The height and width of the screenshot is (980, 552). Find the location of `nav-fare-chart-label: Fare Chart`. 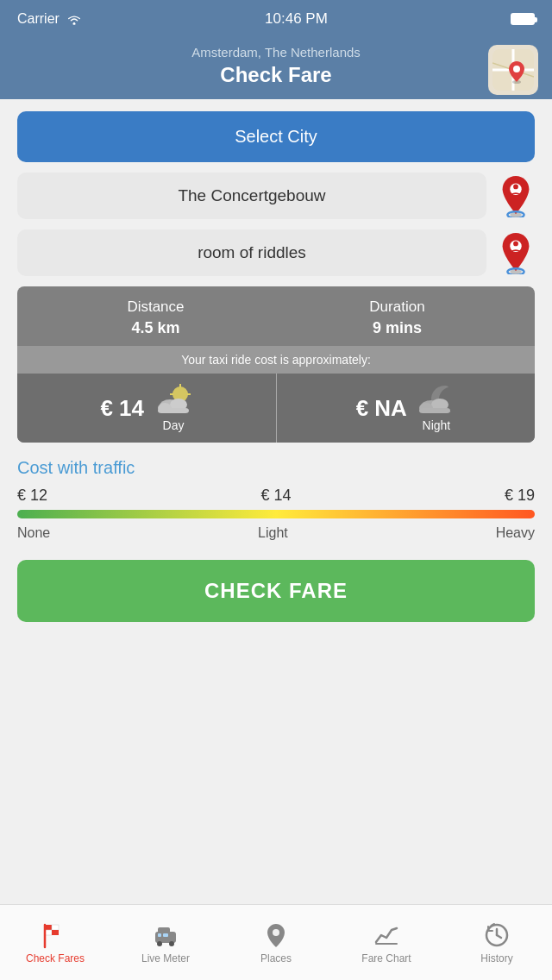

nav-fare-chart-label: Fare Chart is located at coordinates (386, 958).